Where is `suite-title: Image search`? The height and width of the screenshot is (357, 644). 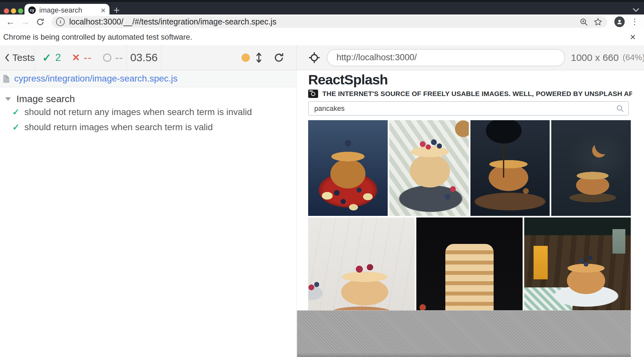 suite-title: Image search is located at coordinates (46, 99).